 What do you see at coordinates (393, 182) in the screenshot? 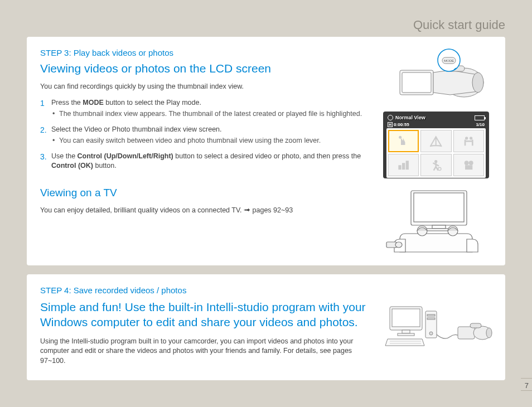
I see `zoom-label: ZOOM` at bounding box center [393, 182].